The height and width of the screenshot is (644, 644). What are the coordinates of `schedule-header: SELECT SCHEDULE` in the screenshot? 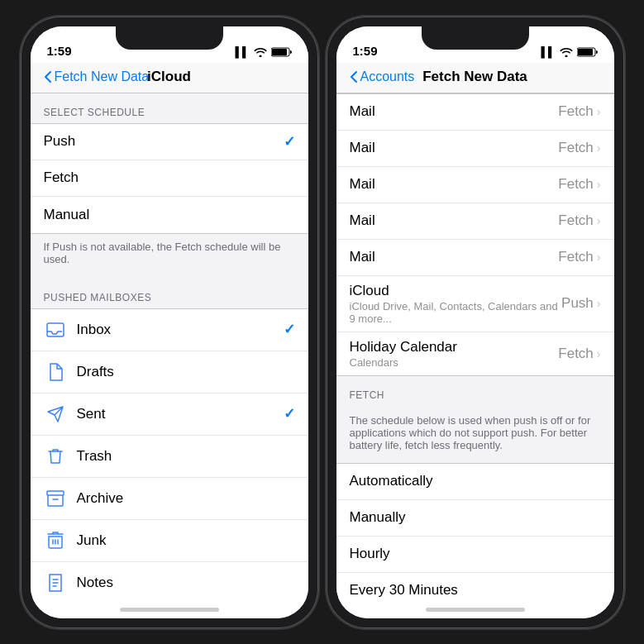 It's located at (169, 108).